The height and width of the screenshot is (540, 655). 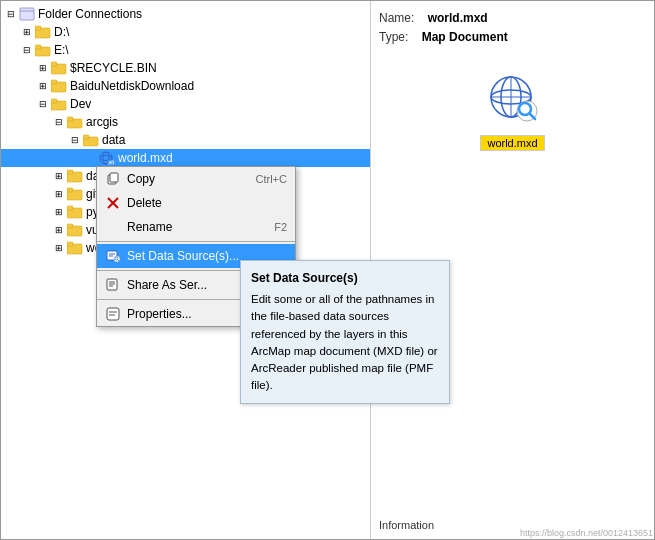 What do you see at coordinates (43, 68) in the screenshot?
I see `expander-recycle-bin` at bounding box center [43, 68].